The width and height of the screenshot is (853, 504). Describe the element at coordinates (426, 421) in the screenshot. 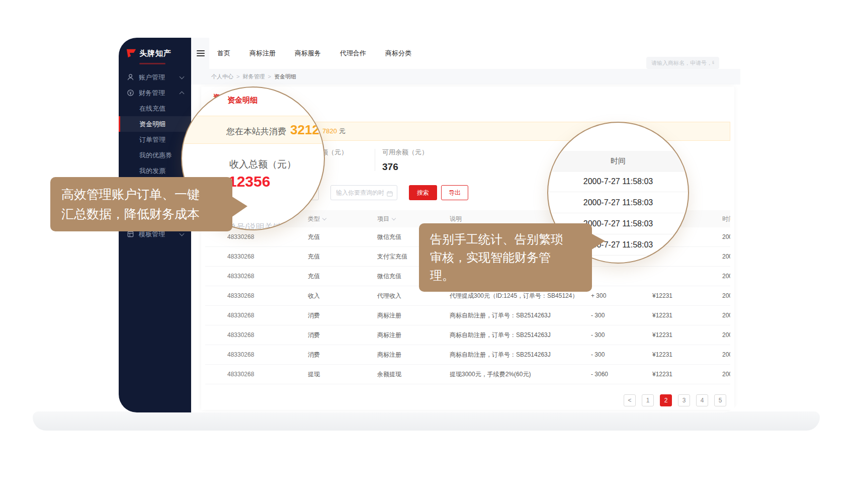

I see `laptop-base` at that location.